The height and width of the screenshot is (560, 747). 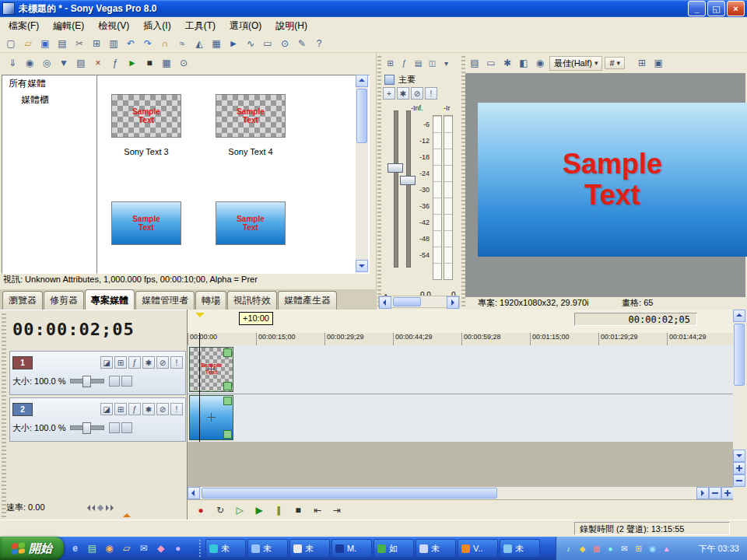 I want to click on mail-icon: ✉, so click(x=143, y=549).